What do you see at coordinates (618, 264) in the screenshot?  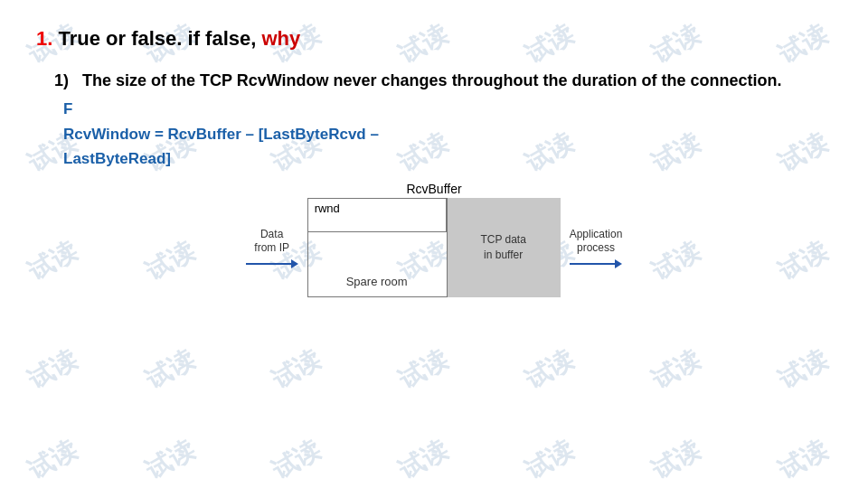 I see `arrow-head-right` at bounding box center [618, 264].